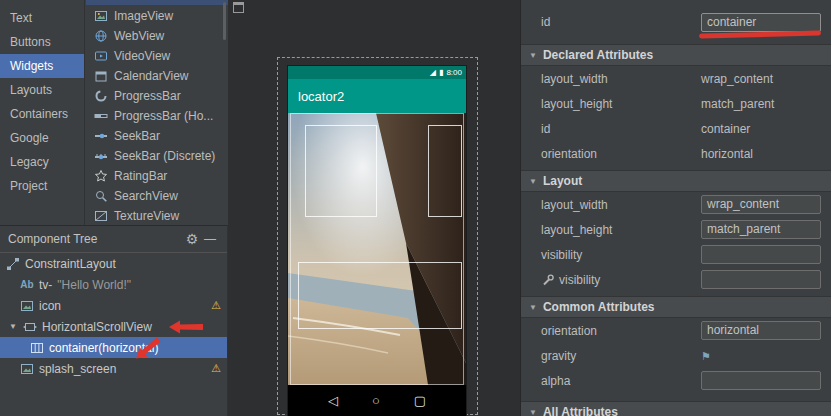 This screenshot has width=831, height=416. What do you see at coordinates (433, 72) in the screenshot?
I see `signal-icon: ◢` at bounding box center [433, 72].